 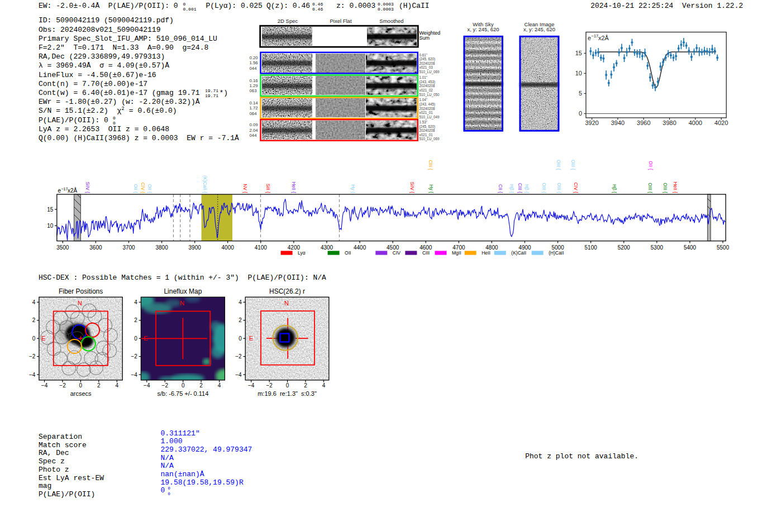 What do you see at coordinates (520, 188) in the screenshot?
I see `svg-text: CIII {` at bounding box center [520, 188].